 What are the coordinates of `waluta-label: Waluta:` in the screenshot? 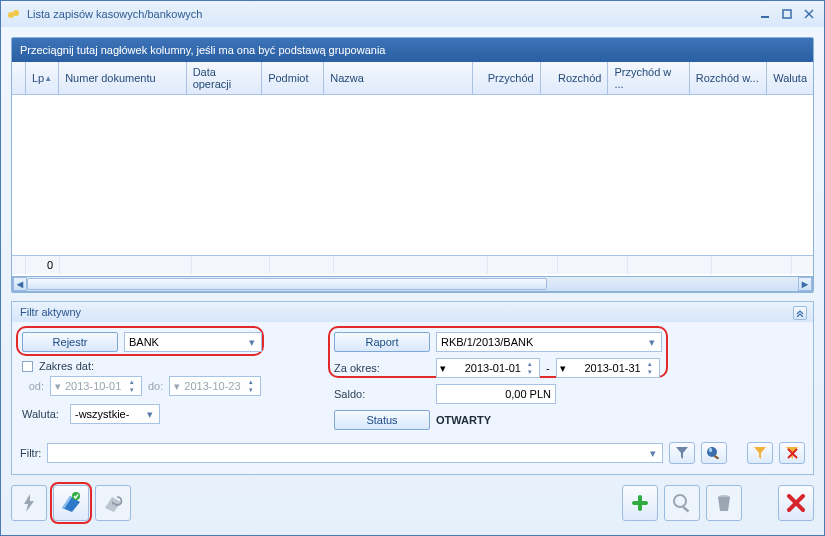 It's located at (43, 414).